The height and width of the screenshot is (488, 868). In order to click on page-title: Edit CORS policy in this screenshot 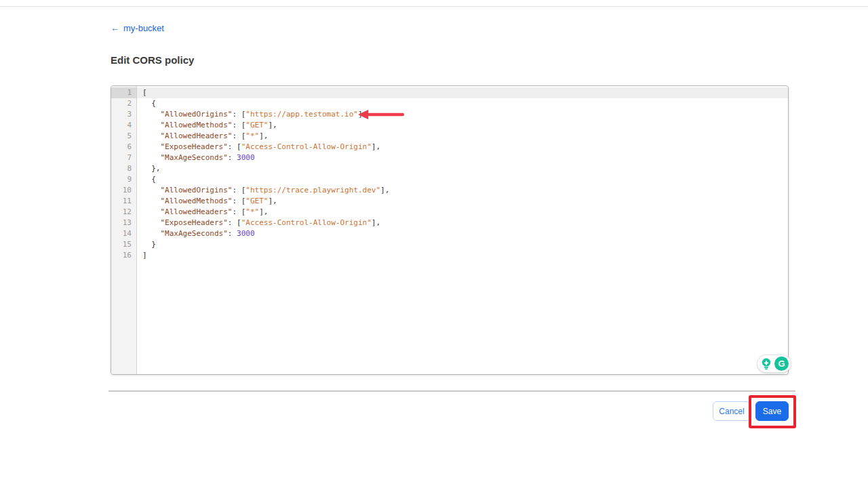, I will do `click(152, 60)`.